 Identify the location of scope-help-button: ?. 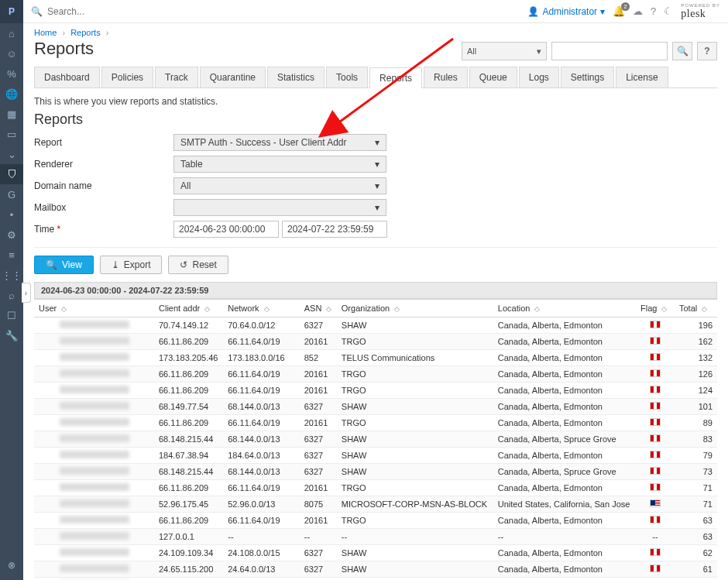
(707, 51).